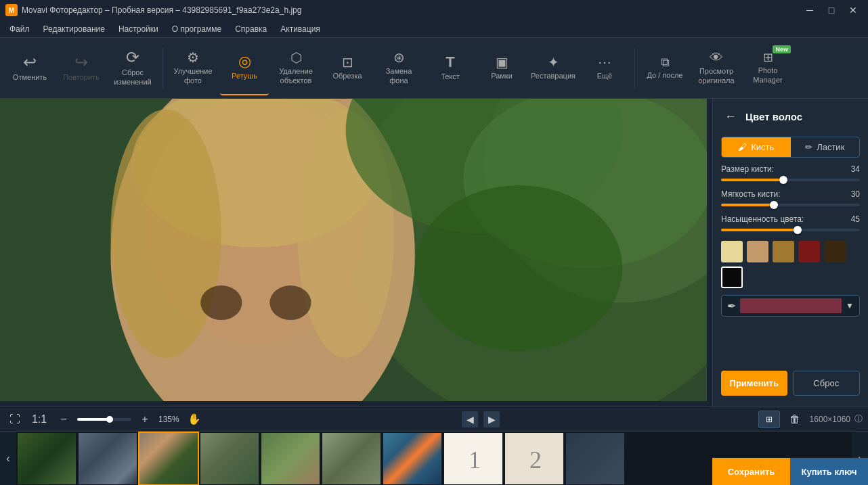  I want to click on restore-button: ✦ Реставрация, so click(553, 68).